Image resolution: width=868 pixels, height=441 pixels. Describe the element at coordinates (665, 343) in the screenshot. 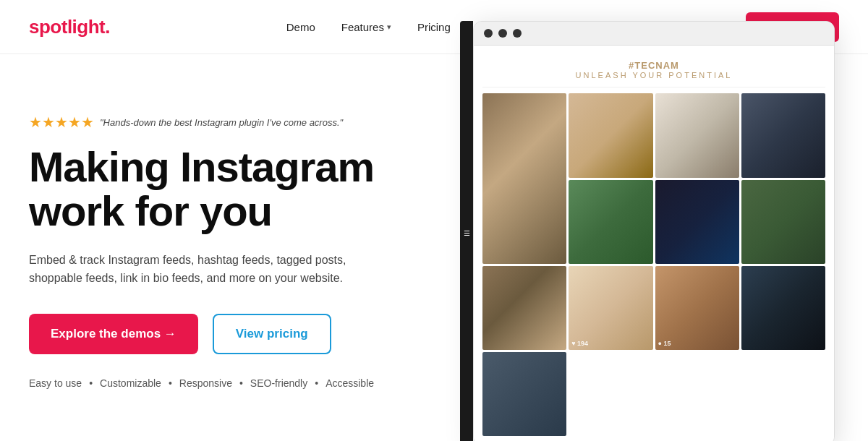

I see `comment-count: ● 15` at that location.